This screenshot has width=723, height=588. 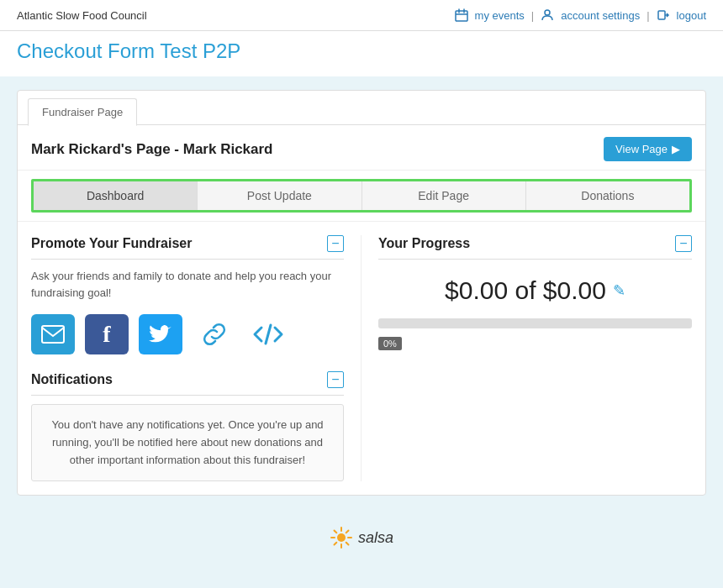 I want to click on tab-dashboard: Dashboard, so click(x=116, y=196).